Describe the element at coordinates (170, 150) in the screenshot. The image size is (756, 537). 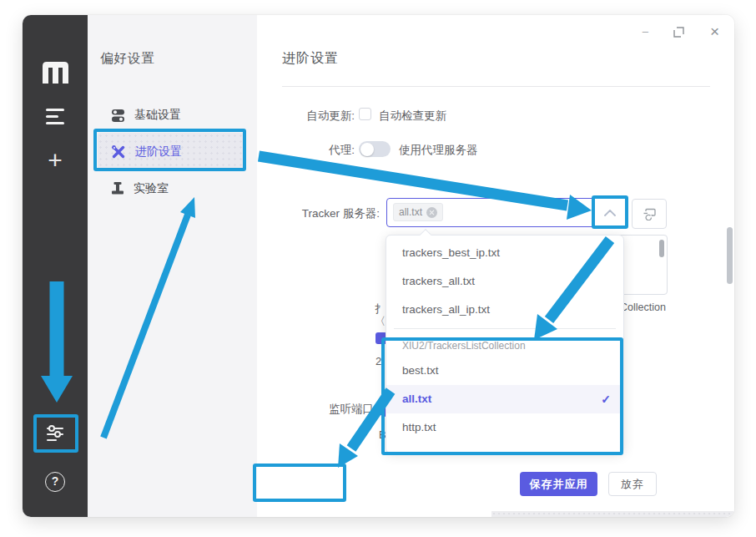
I see `annotation-box-advanced-settings` at that location.